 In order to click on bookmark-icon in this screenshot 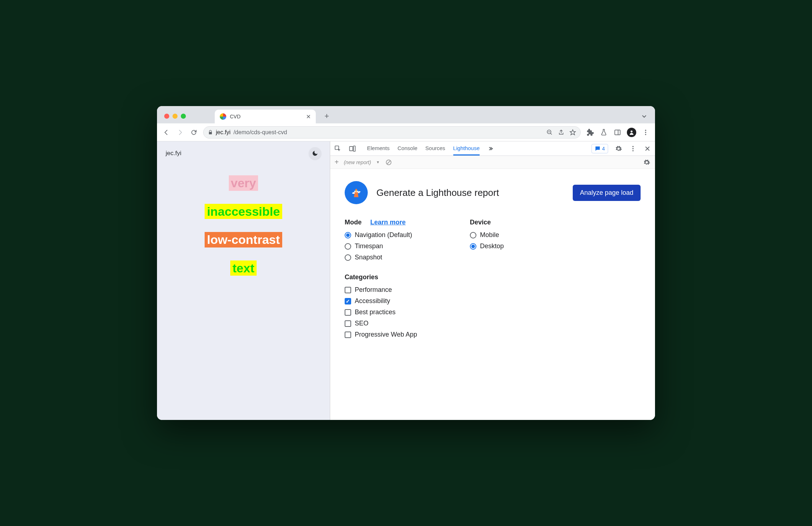, I will do `click(573, 132)`.